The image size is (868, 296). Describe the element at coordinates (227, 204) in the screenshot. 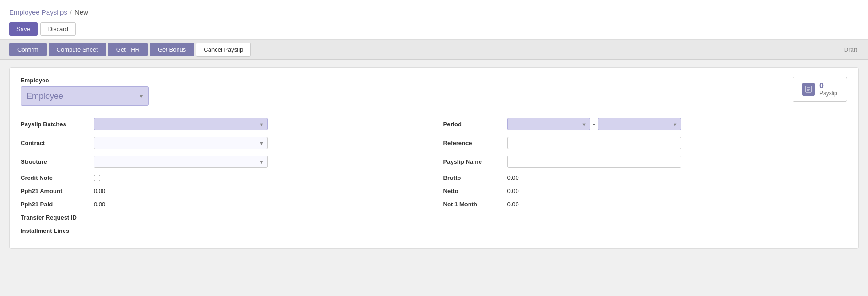

I see `field-row-pph21-paid: Pph21 Paid 0.00` at that location.